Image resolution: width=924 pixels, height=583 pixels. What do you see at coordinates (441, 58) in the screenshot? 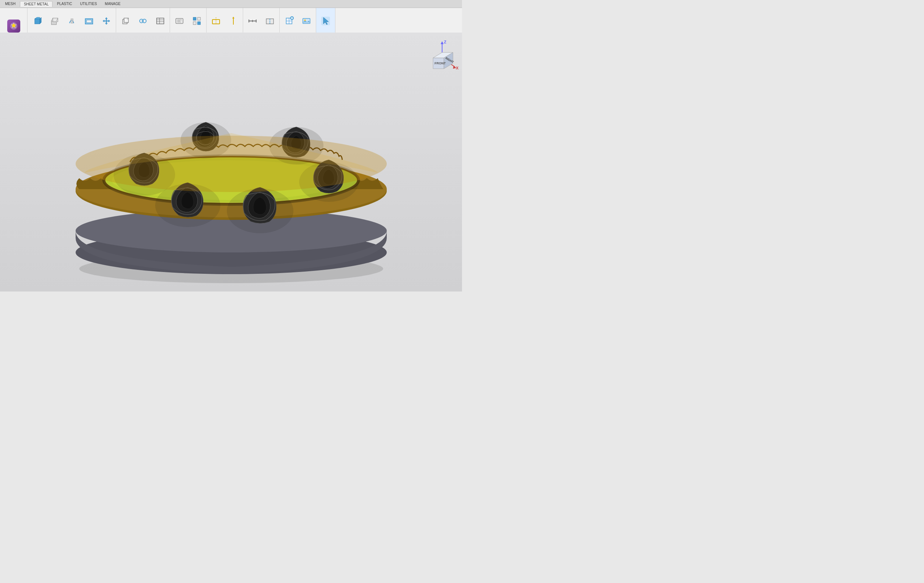
I see `cube-navigator: Z X FRONT RIGHT` at bounding box center [441, 58].